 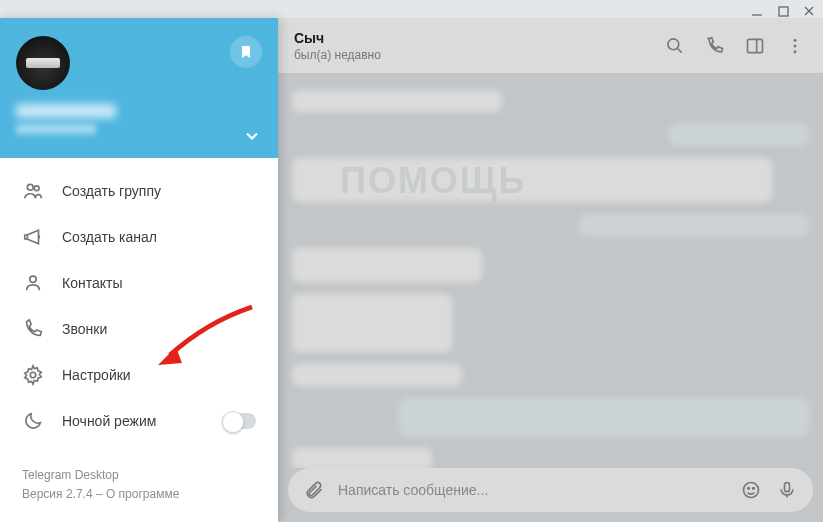 What do you see at coordinates (110, 237) in the screenshot?
I see `menu-label: Создать канал` at bounding box center [110, 237].